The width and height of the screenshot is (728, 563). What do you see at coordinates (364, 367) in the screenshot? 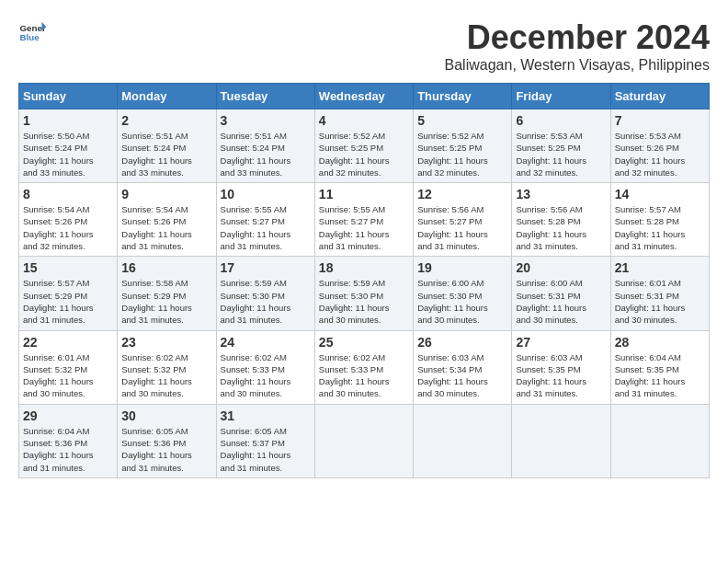
I see `calendar-cell: 25Sunrise: 6:02 AM Sunset: 5:33 PM Dayli…` at bounding box center [364, 367].